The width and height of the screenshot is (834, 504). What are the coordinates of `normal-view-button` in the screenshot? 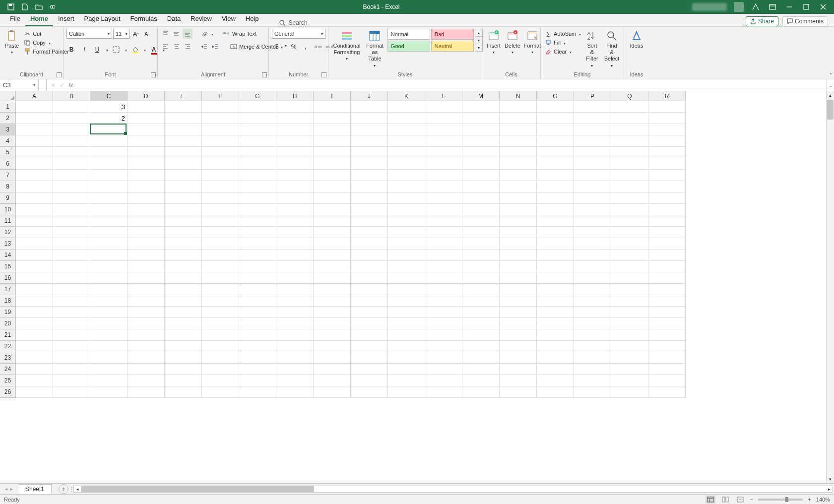 It's located at (710, 500).